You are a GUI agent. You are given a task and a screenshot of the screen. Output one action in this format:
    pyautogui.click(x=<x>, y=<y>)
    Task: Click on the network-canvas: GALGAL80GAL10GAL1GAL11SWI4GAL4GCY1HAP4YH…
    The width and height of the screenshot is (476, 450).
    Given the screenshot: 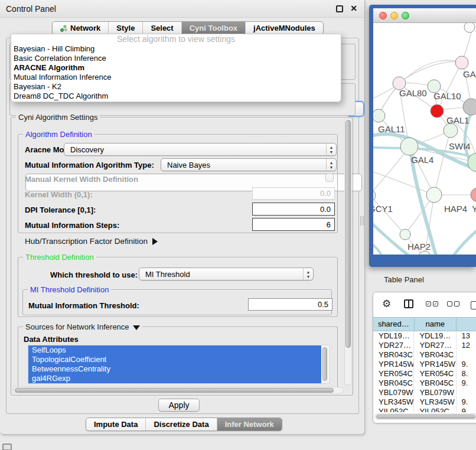 What is the action you would take?
    pyautogui.click(x=425, y=139)
    